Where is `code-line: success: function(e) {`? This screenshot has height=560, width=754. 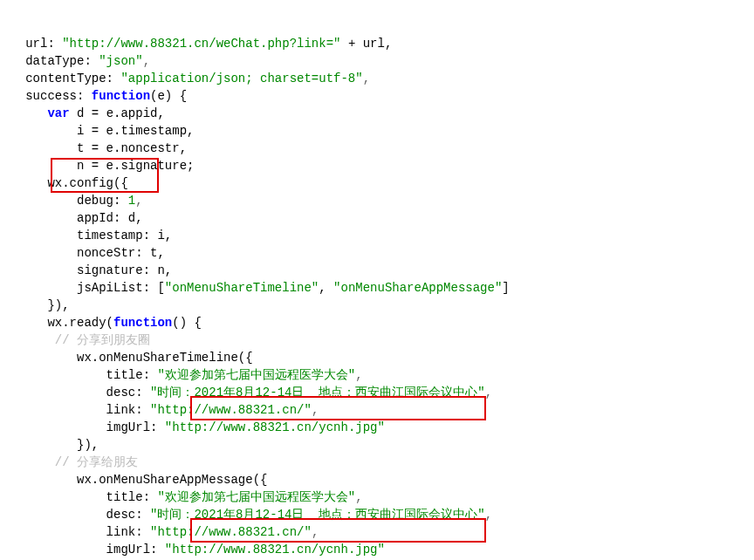 code-line: success: function(e) { is located at coordinates (95, 96).